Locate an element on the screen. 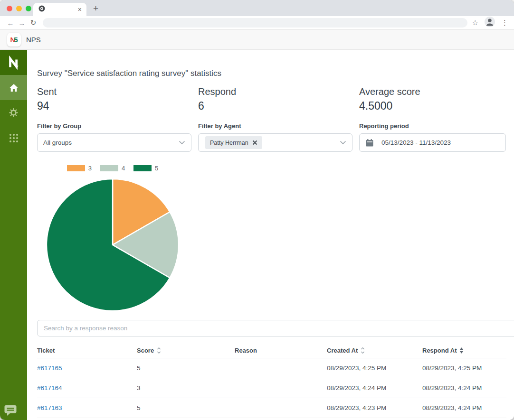 The image size is (514, 420). stat-value: 6 is located at coordinates (276, 106).